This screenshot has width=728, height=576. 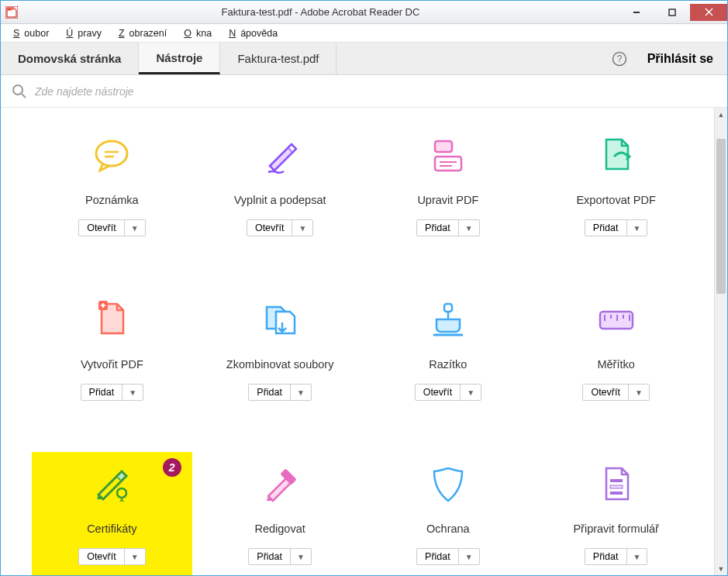 I want to click on scroll-down-button: ▼, so click(x=721, y=569).